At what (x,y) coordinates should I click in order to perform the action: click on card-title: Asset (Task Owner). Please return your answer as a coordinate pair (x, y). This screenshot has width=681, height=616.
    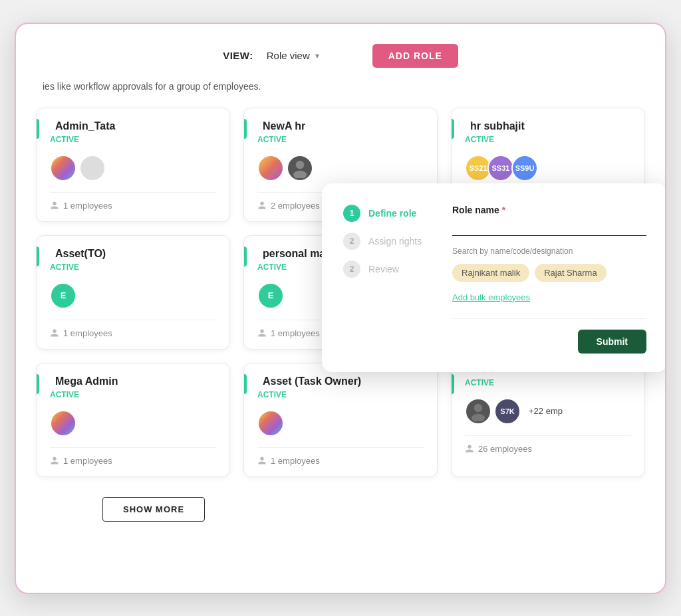
    Looking at the image, I should click on (340, 381).